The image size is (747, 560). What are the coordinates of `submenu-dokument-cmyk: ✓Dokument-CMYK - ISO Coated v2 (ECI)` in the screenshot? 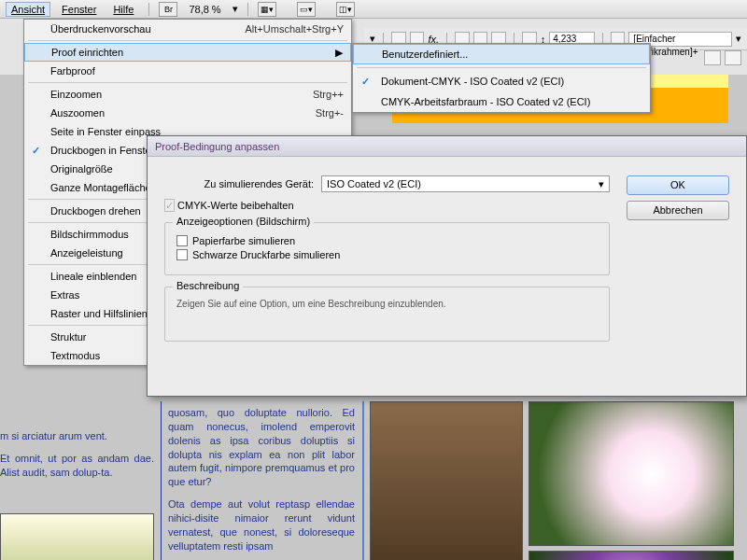 It's located at (501, 81).